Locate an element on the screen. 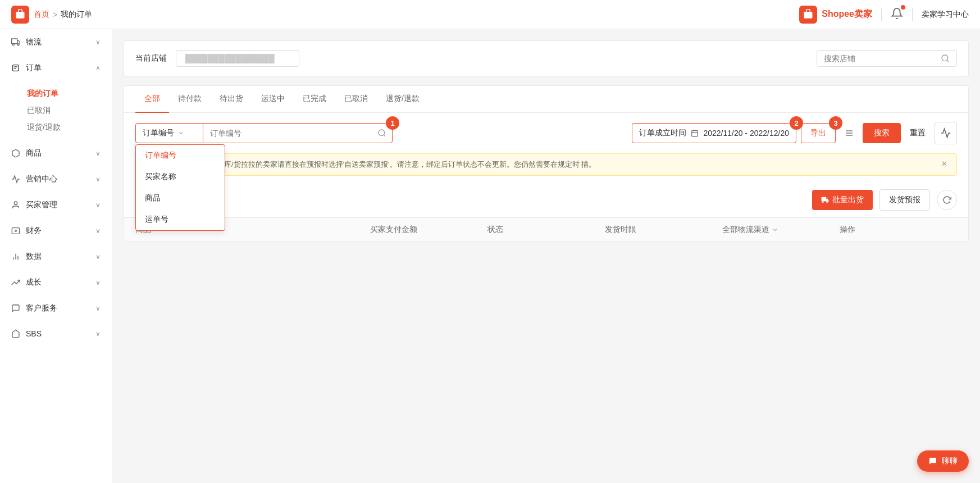 This screenshot has height=483, width=980. brand-label: Shopee卖家 is located at coordinates (847, 15).